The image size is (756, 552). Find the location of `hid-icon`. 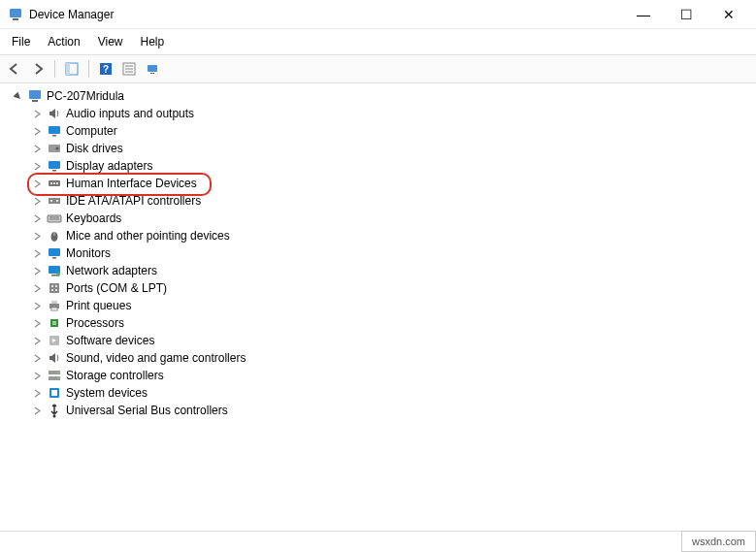

hid-icon is located at coordinates (54, 183).